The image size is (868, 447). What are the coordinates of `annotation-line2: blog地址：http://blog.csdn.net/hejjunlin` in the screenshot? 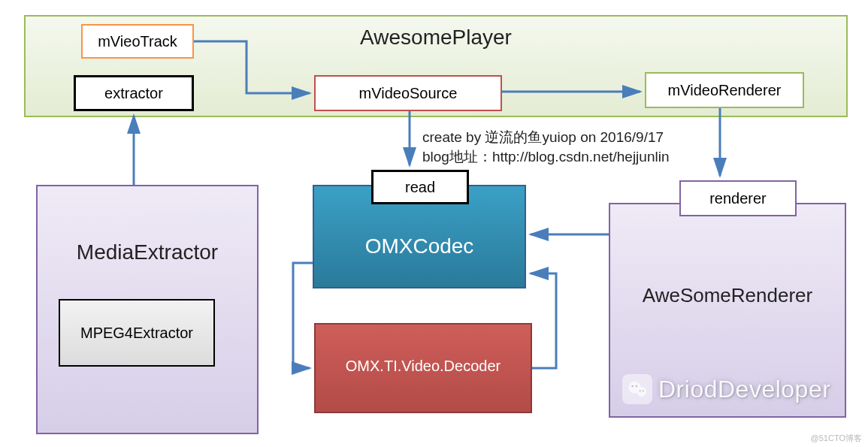 It's located at (546, 157).